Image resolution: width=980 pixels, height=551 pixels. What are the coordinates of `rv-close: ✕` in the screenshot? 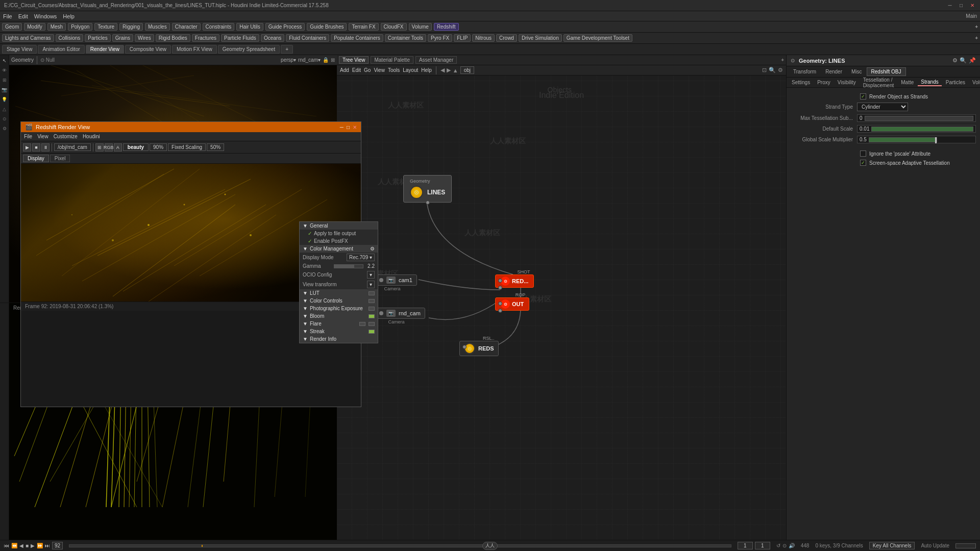 It's located at (355, 128).